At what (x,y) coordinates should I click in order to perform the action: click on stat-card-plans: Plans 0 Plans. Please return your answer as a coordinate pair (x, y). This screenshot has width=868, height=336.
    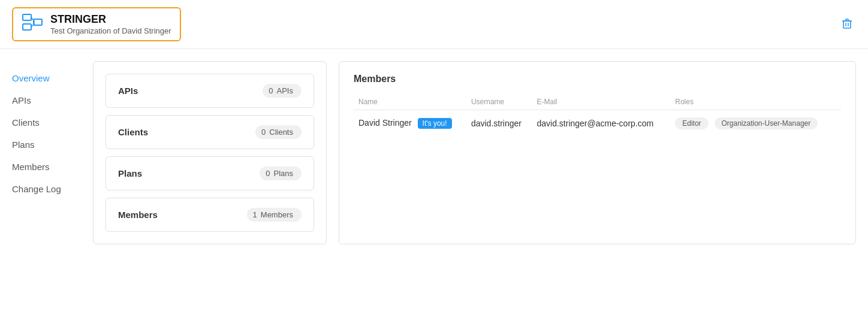
    Looking at the image, I should click on (210, 174).